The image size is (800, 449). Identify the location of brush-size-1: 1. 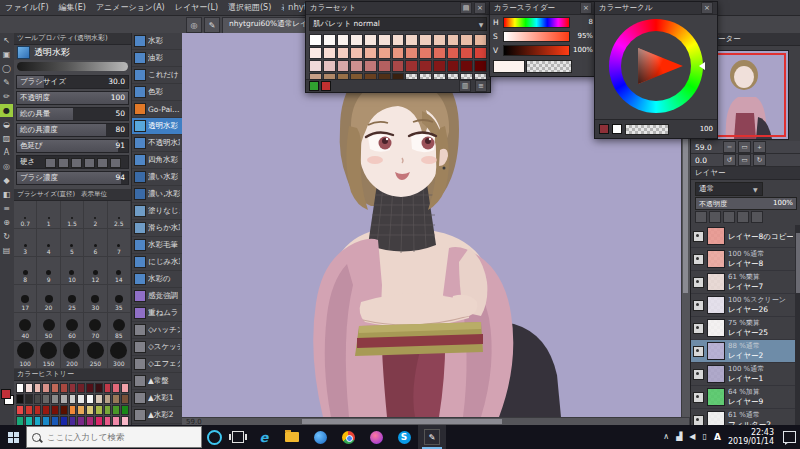
(48, 215).